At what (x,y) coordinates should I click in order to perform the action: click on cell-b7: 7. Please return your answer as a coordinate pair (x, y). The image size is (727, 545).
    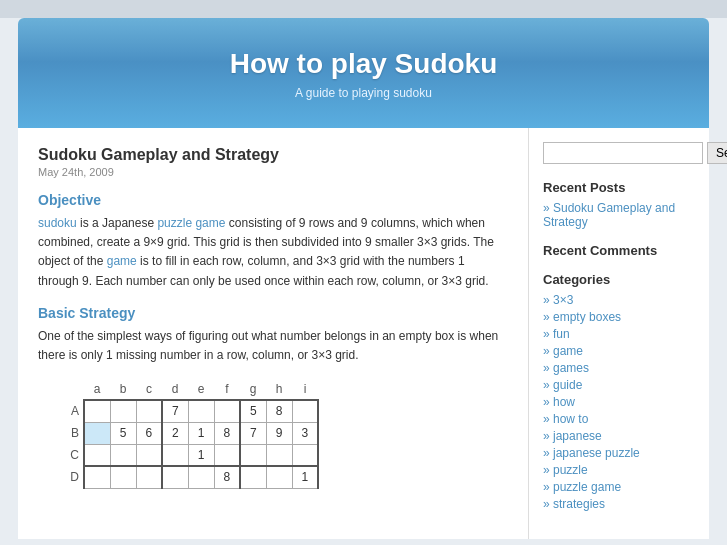
    Looking at the image, I should click on (253, 433).